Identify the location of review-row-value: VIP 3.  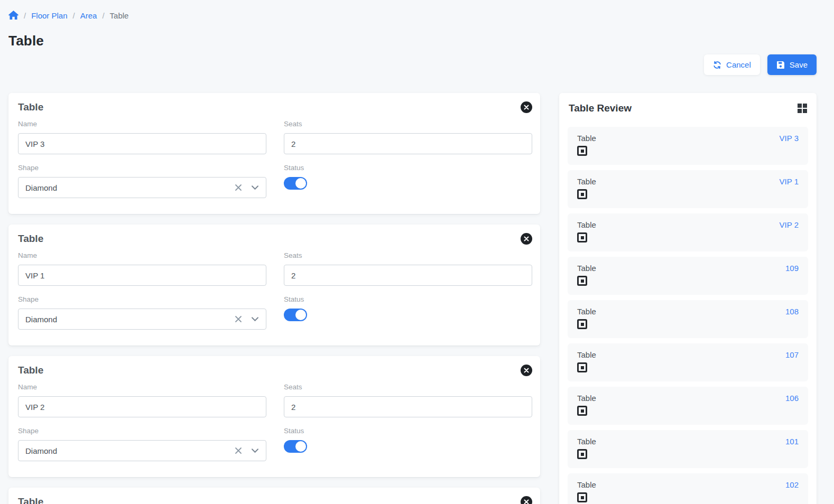
(789, 147).